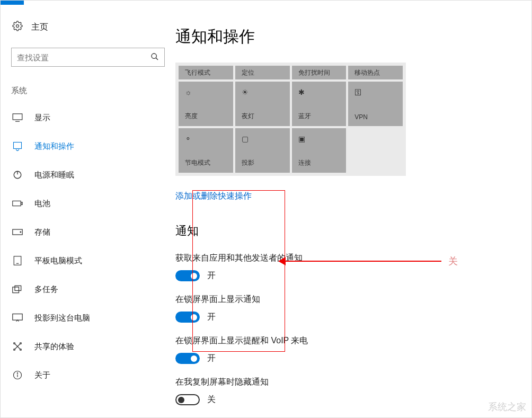 The width and height of the screenshot is (532, 418). I want to click on multitask-icon, so click(17, 289).